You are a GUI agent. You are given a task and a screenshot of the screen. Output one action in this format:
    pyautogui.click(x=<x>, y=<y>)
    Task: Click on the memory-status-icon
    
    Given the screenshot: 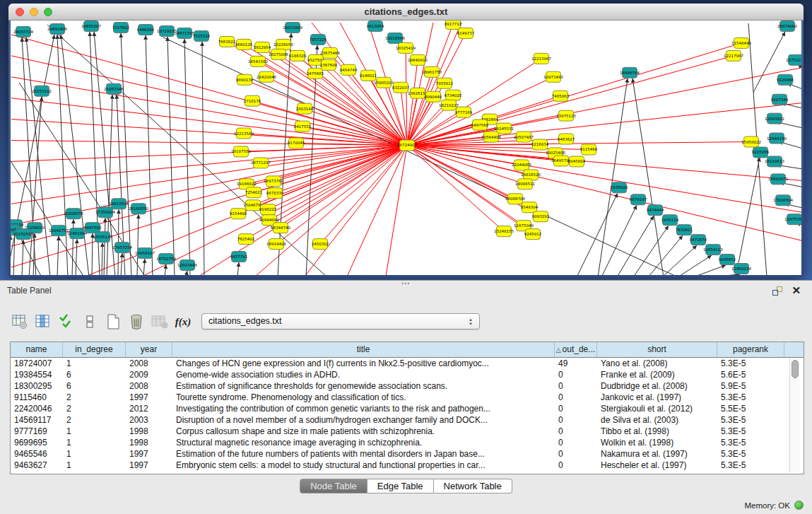 What is the action you would take?
    pyautogui.click(x=799, y=505)
    